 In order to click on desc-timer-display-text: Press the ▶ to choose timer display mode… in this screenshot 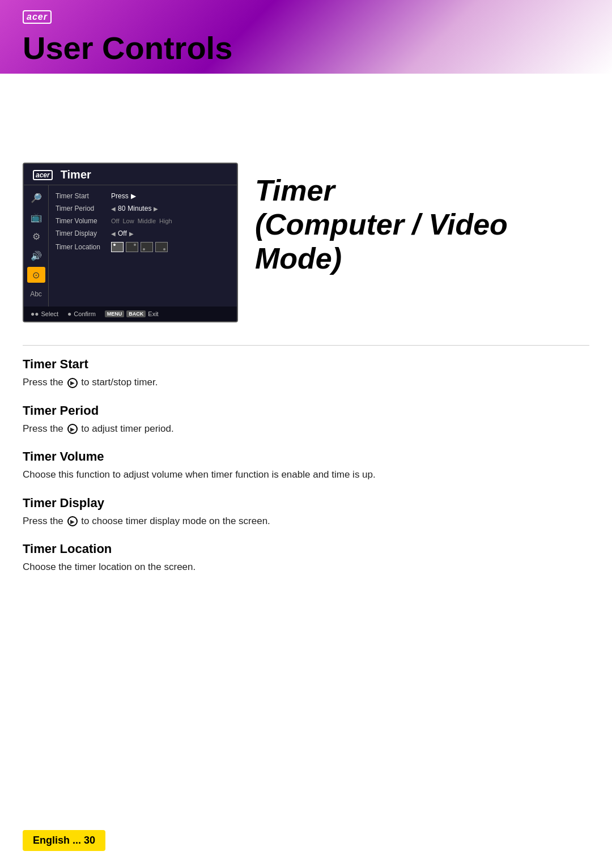, I will do `click(306, 521)`.